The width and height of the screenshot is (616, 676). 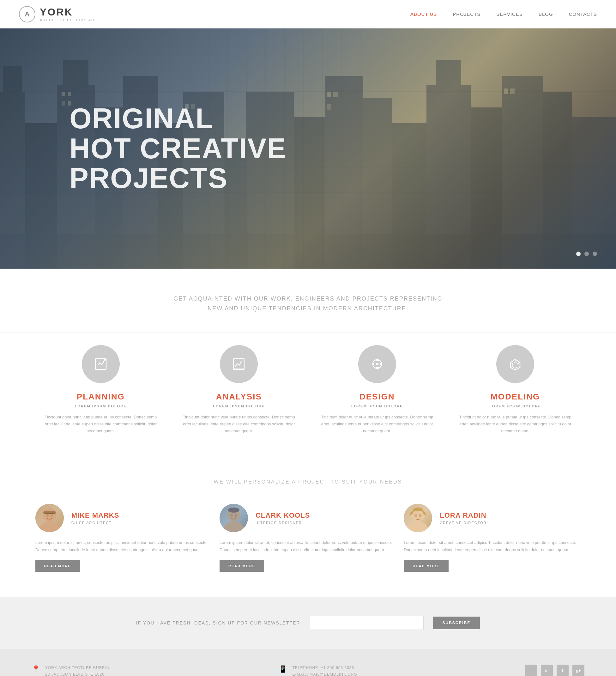 What do you see at coordinates (418, 518) in the screenshot?
I see `lora-avatar` at bounding box center [418, 518].